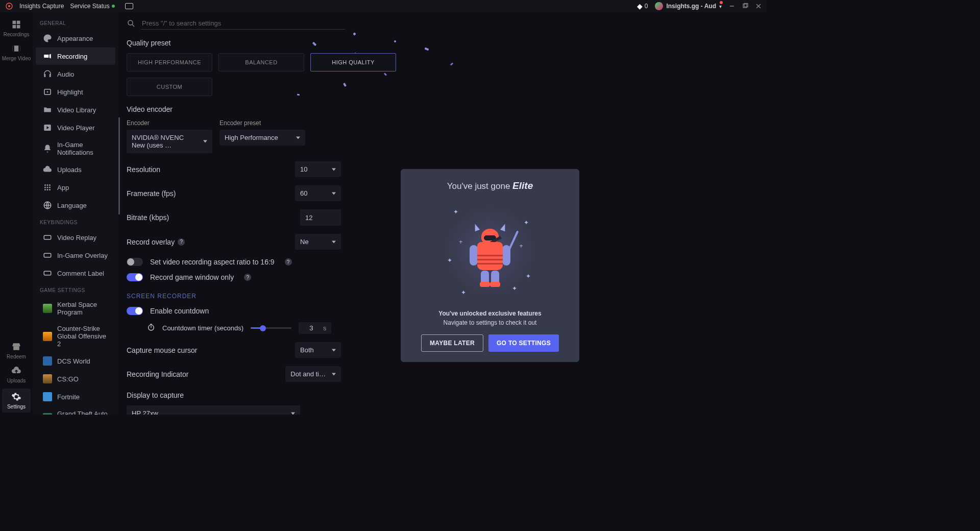  I want to click on go-to-settings-button: GO TO SETTINGS, so click(524, 343).